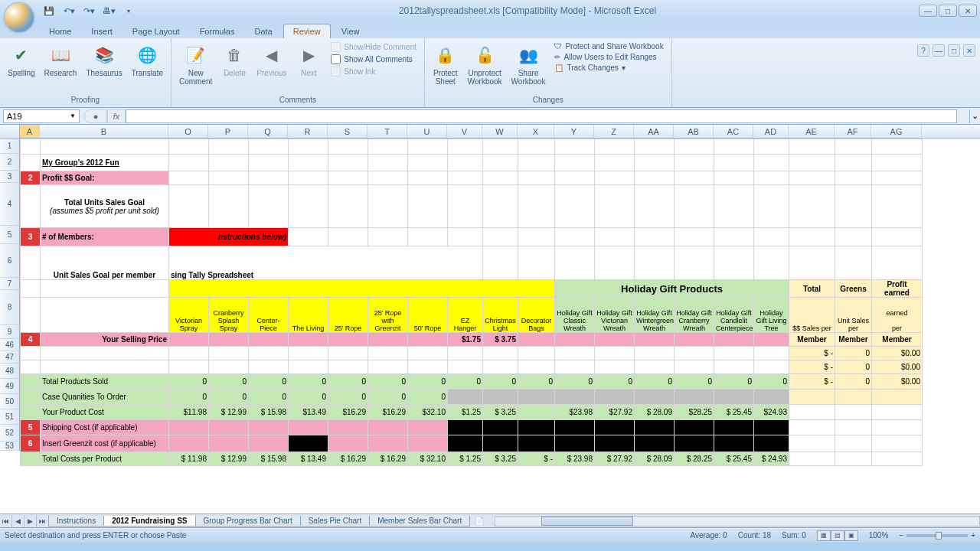 The image size is (980, 551). What do you see at coordinates (733, 132) in the screenshot?
I see `column-header-AC: AC` at bounding box center [733, 132].